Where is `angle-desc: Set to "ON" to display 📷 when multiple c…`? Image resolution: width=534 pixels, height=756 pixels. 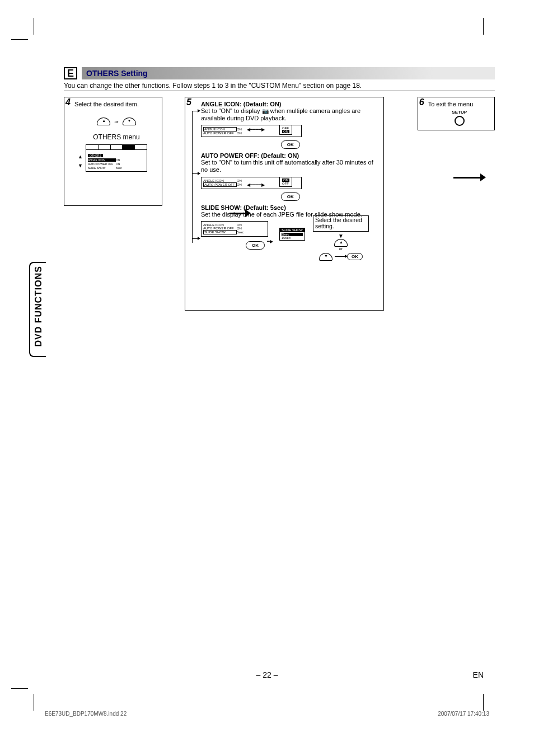 angle-desc: Set to "ON" to display 📷 when multiple c… is located at coordinates (291, 114).